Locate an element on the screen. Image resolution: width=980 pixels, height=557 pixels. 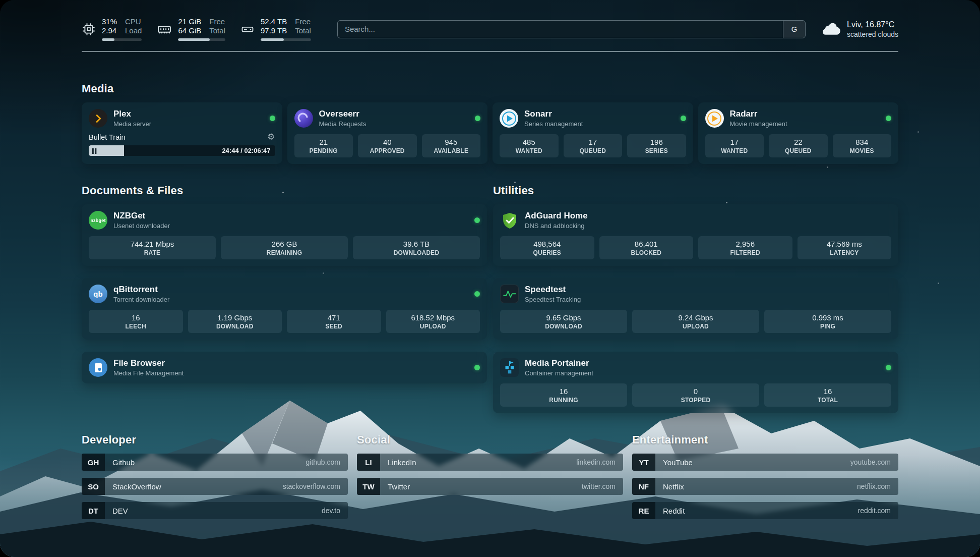
service-name: Plex is located at coordinates (132, 114).